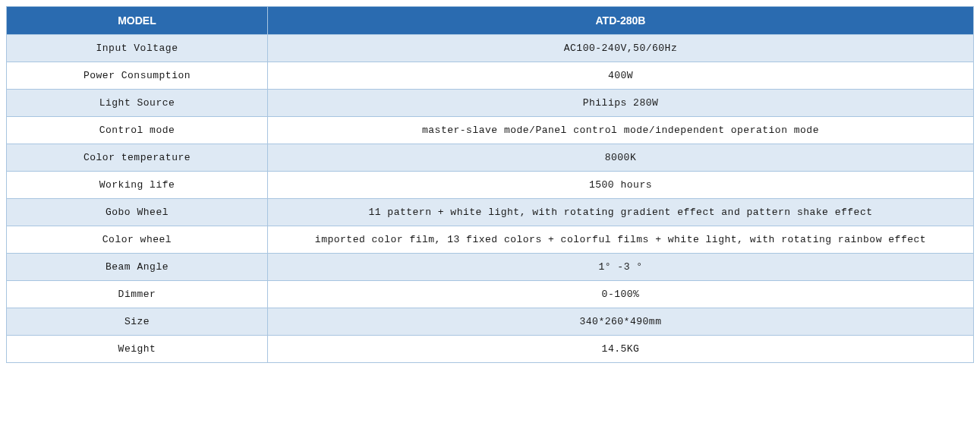  Describe the element at coordinates (137, 49) in the screenshot. I see `row-label: Input Voltage` at that location.